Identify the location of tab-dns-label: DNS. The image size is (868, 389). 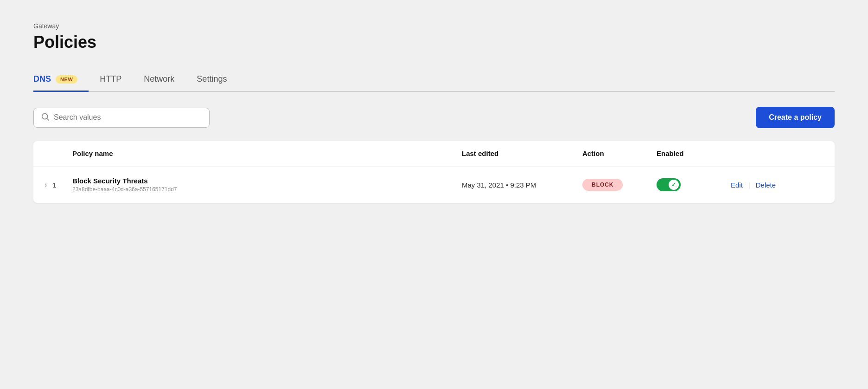
(42, 79).